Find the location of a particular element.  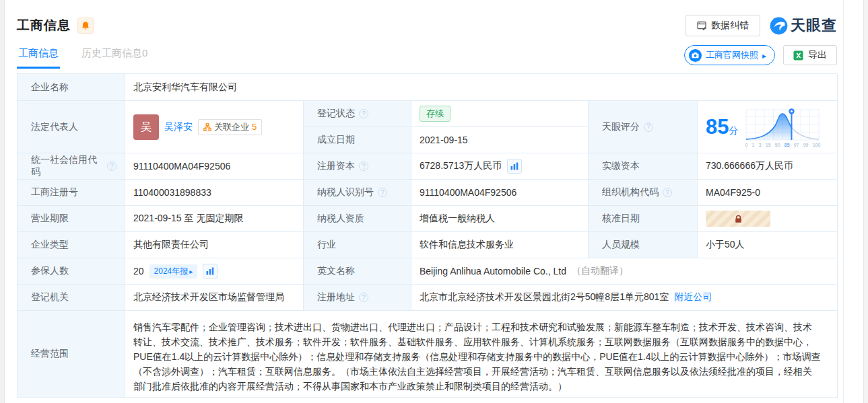

taxpayer-quality-value: 增值税一般纳税人 is located at coordinates (500, 219).